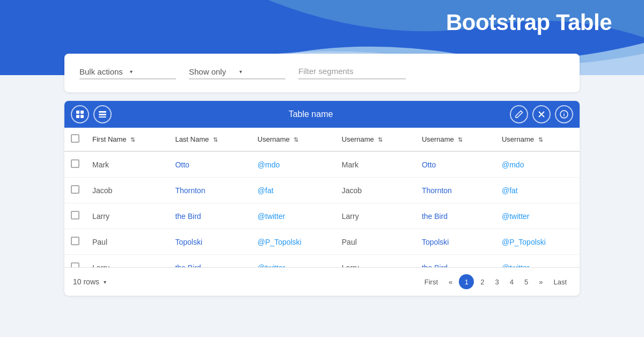 This screenshot has width=644, height=337. What do you see at coordinates (519, 114) in the screenshot?
I see `edit-button` at bounding box center [519, 114].